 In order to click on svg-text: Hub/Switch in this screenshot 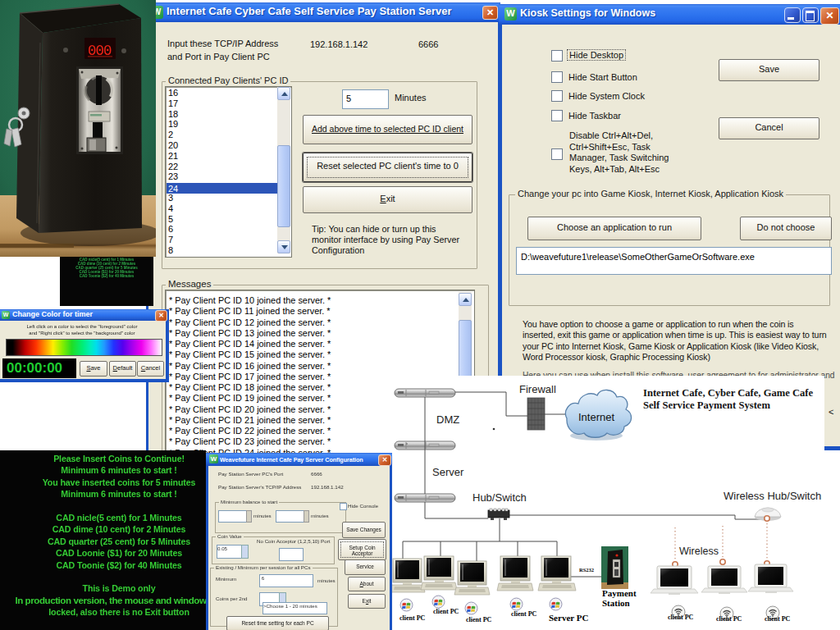, I will do `click(500, 497)`.